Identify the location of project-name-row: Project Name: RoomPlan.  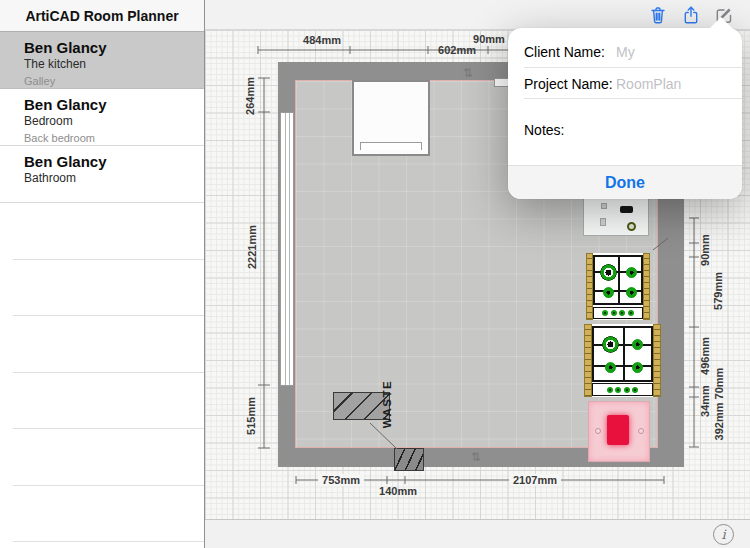
(625, 84).